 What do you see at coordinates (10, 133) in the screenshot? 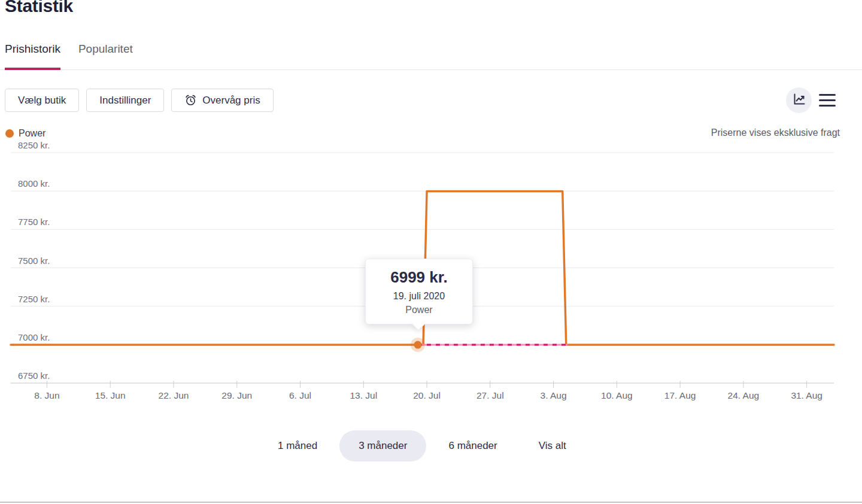
I see `legend-dot` at bounding box center [10, 133].